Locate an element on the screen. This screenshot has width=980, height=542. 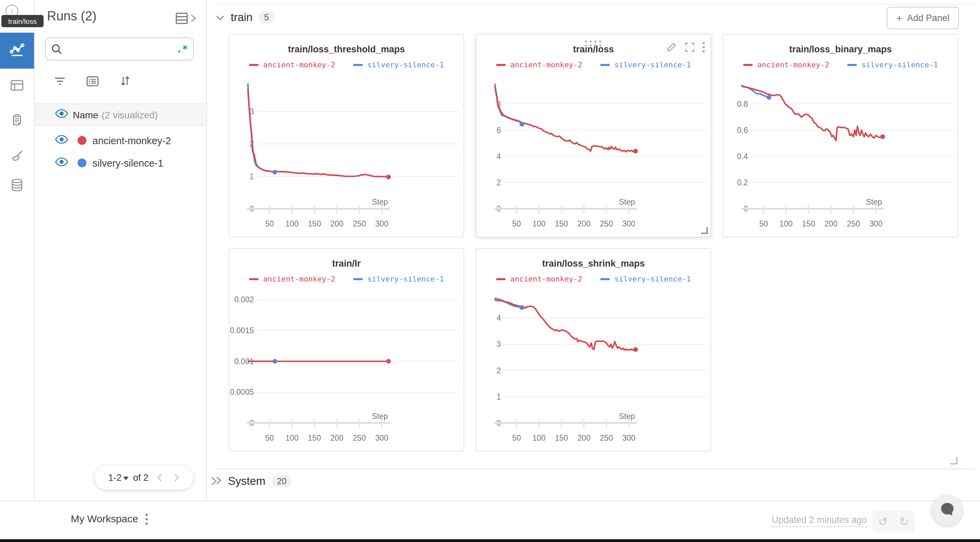
svg-text: 0.0005 is located at coordinates (242, 392).